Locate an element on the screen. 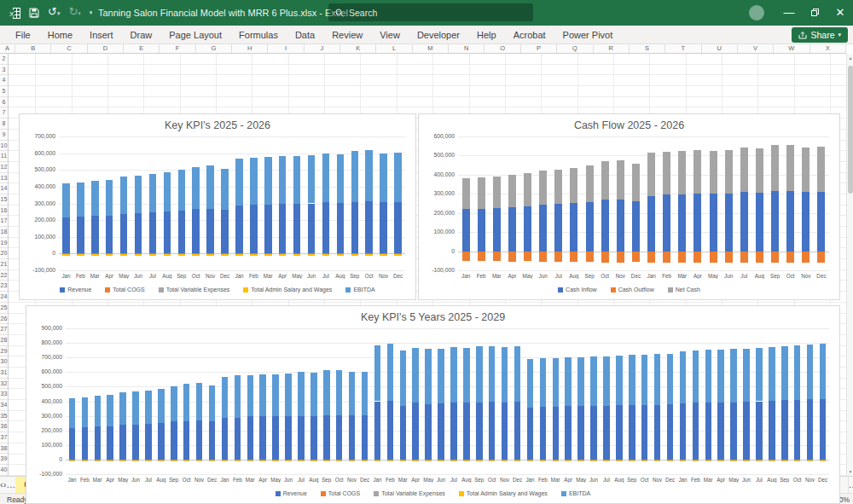 Image resolution: width=853 pixels, height=504 pixels. row-header: 12 is located at coordinates (3, 167).